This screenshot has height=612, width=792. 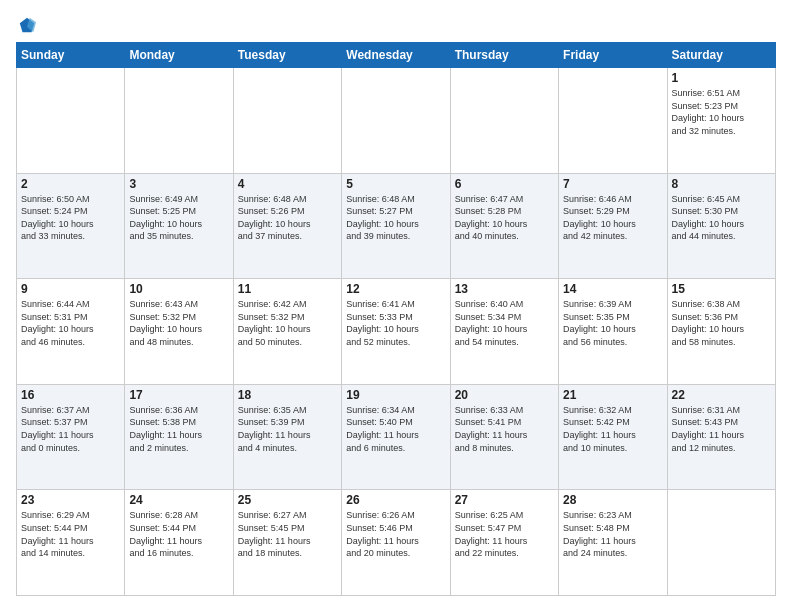 I want to click on day-number: 3, so click(x=178, y=184).